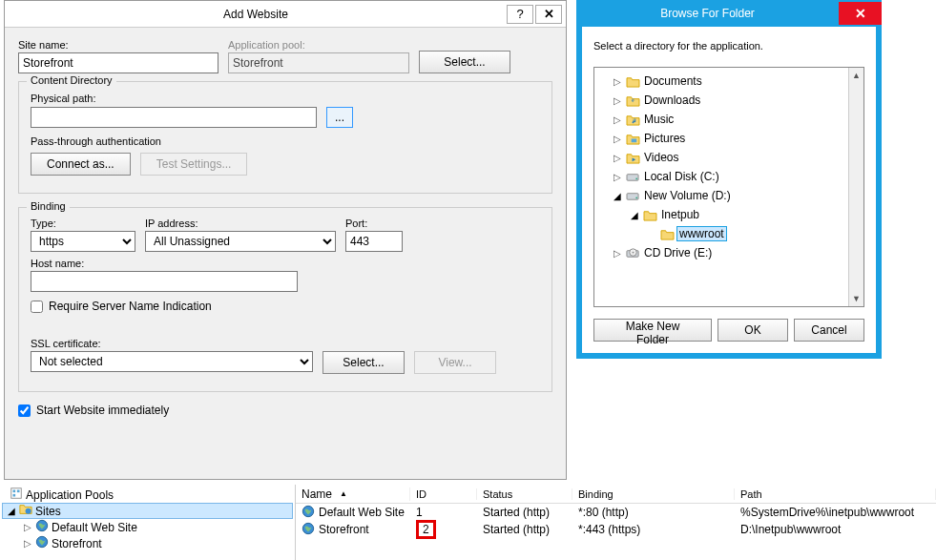 This screenshot has height=560, width=936. What do you see at coordinates (836, 494) in the screenshot?
I see `header-path: Path` at bounding box center [836, 494].